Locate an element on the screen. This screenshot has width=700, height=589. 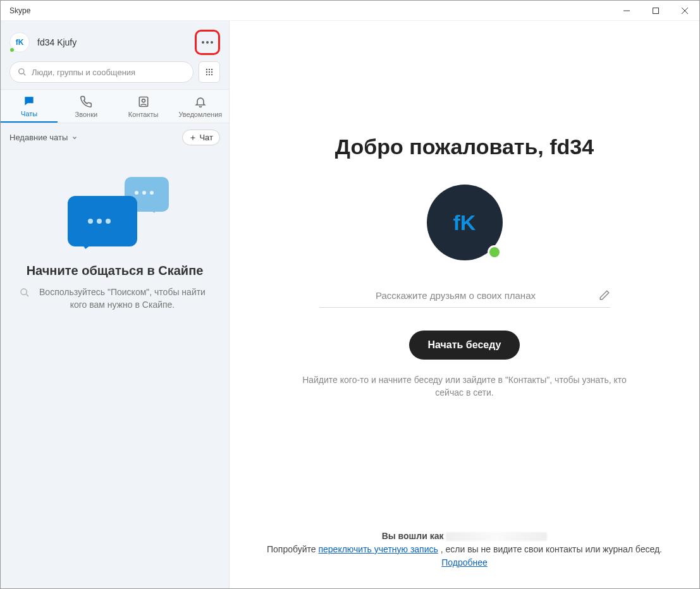
tab-label: Контакты is located at coordinates (144, 114).